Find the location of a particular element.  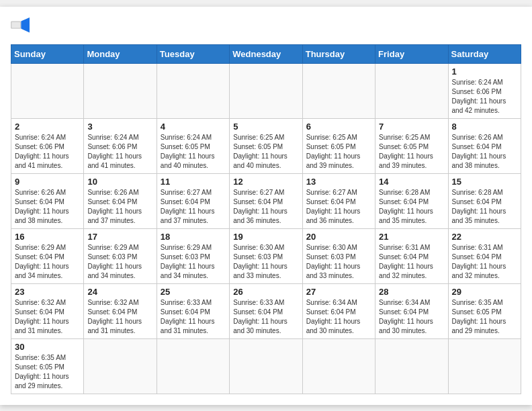

day-cell: 11Sunrise: 6:27 AM Sunset: 6:04 PM Dayli… is located at coordinates (193, 201).